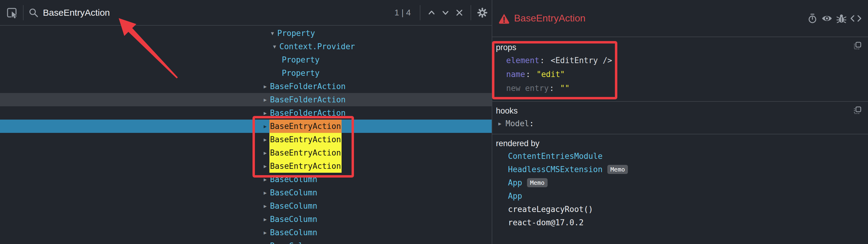 The width and height of the screenshot is (868, 244). What do you see at coordinates (679, 123) in the screenshot?
I see `hooks-rows: ▸Model:` at bounding box center [679, 123].